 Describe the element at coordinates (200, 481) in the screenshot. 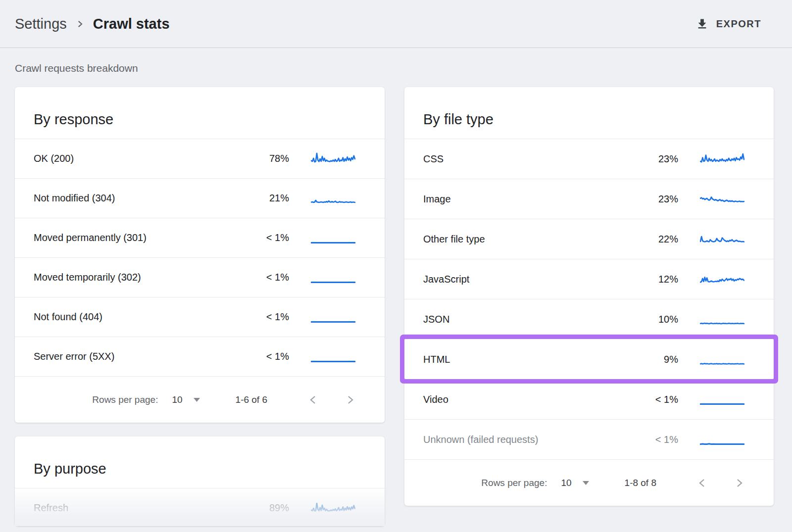

I see `card-by-purpose: By purpose Refresh 89%` at that location.